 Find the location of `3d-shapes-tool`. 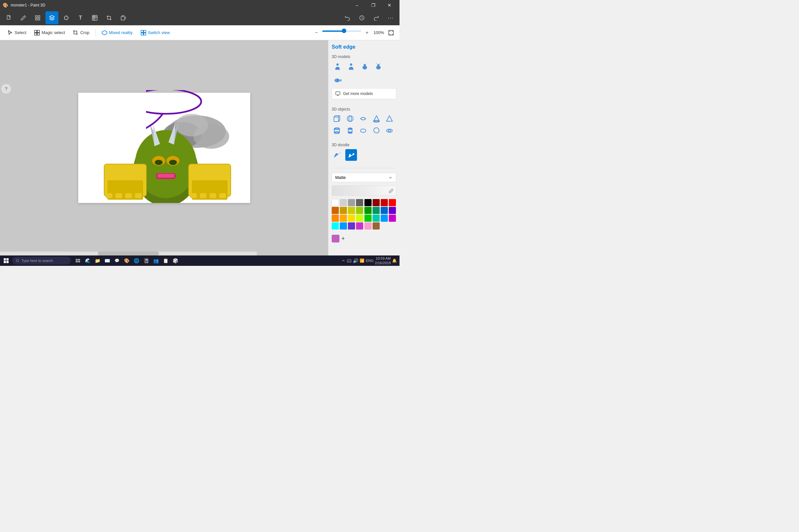

3d-shapes-tool is located at coordinates (52, 18).